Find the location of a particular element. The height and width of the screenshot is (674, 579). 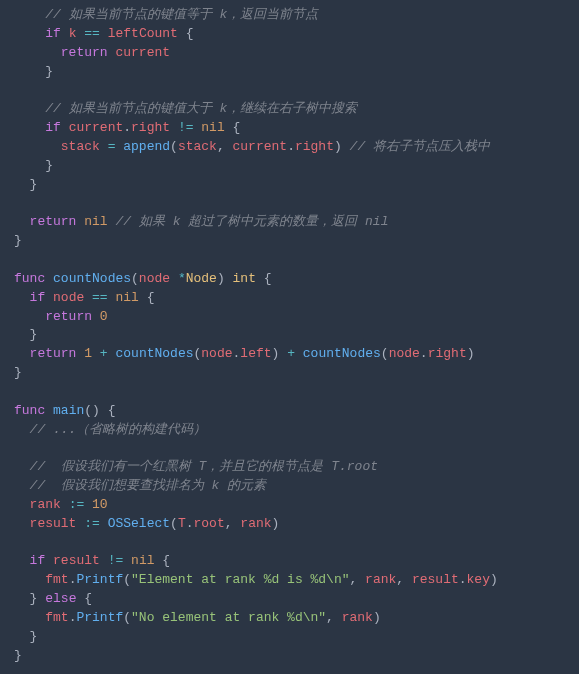

code-line: if node == nil { is located at coordinates (290, 298).